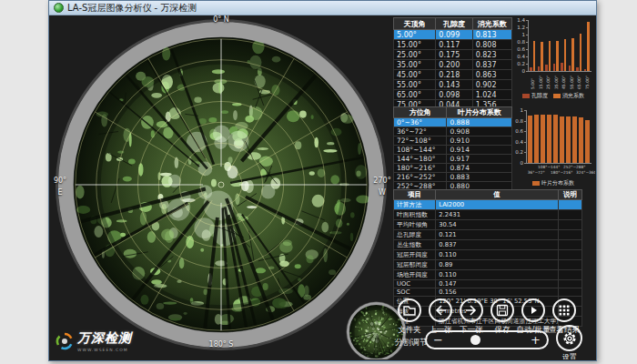 This screenshot has height=364, width=637. I want to click on table-row: 55.00°0.1430.902, so click(453, 86).